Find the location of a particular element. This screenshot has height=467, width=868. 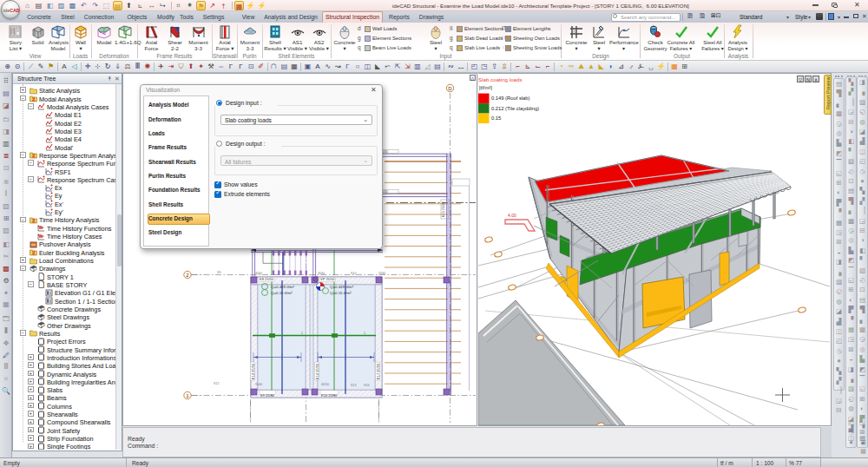

svg-text: [tf/m²] is located at coordinates (486, 88).